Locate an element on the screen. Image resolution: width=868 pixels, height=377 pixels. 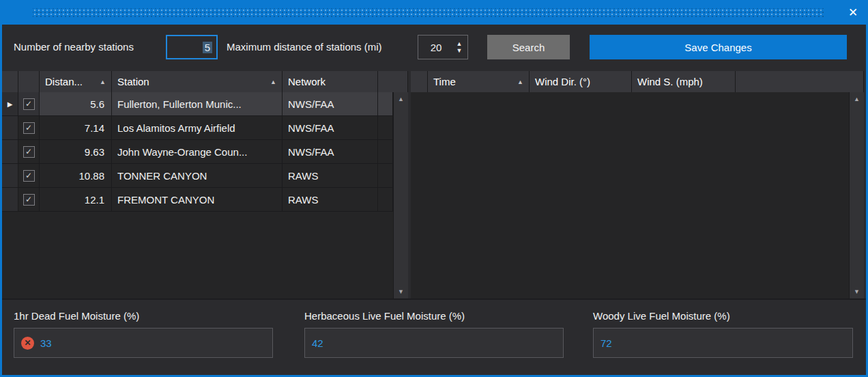
stations-grid-scrollbar: ▲ ▼ is located at coordinates (401, 195).